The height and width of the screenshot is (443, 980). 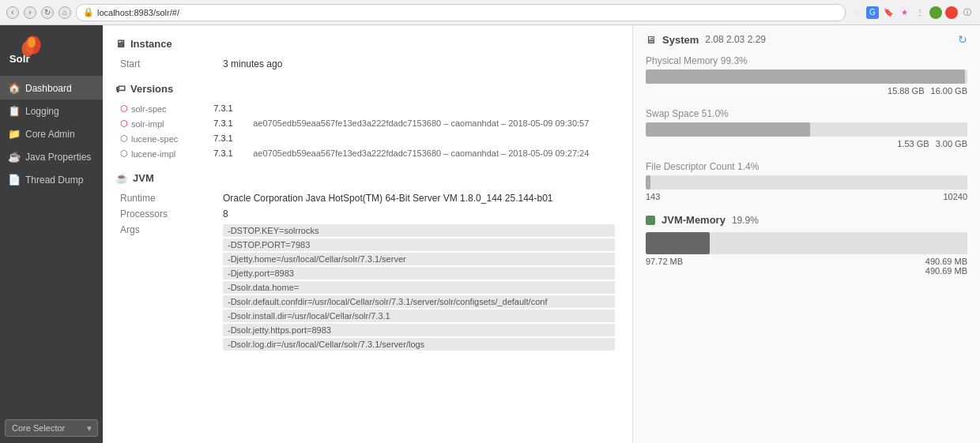 I want to click on refresh-button: ↻, so click(x=47, y=13).